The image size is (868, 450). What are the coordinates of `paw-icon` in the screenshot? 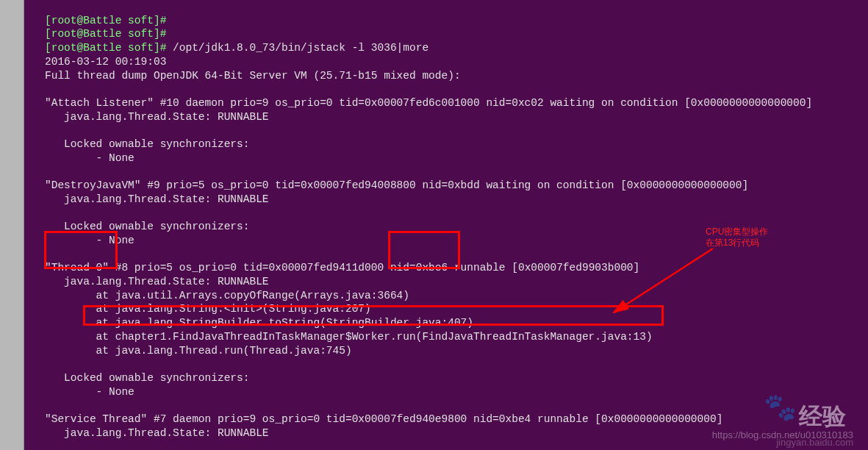 It's located at (779, 416).